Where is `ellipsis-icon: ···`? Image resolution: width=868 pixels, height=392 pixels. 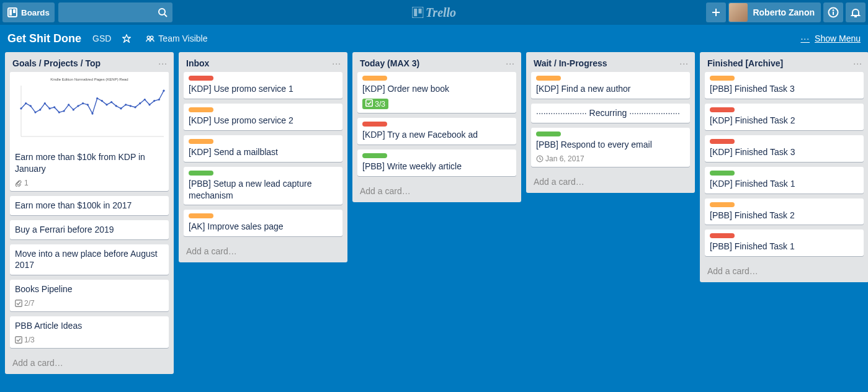
ellipsis-icon: ··· is located at coordinates (805, 38).